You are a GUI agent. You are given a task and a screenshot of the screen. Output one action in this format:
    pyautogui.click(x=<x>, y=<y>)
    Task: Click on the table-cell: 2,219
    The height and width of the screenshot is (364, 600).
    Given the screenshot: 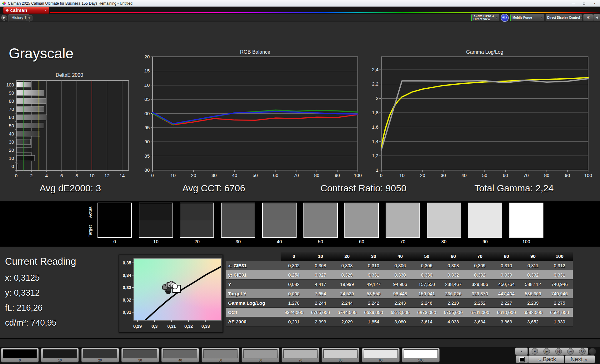 What is the action you would take?
    pyautogui.click(x=453, y=303)
    